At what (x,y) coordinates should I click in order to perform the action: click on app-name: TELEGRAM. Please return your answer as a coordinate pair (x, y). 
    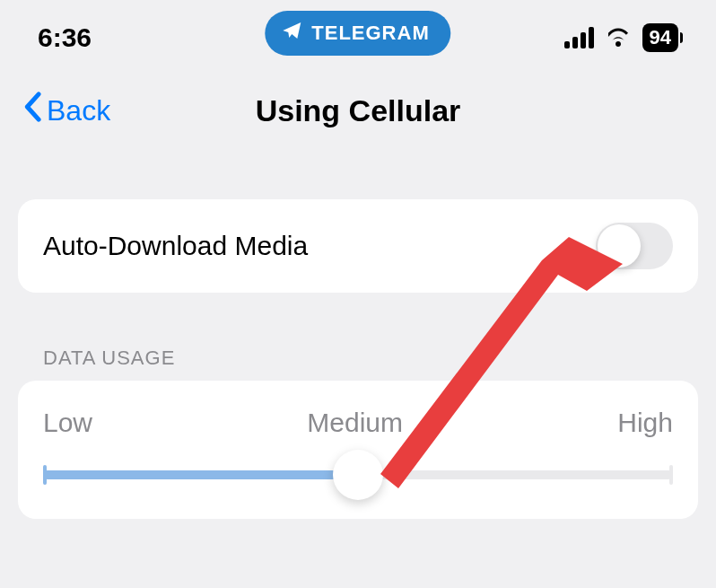
    Looking at the image, I should click on (370, 33).